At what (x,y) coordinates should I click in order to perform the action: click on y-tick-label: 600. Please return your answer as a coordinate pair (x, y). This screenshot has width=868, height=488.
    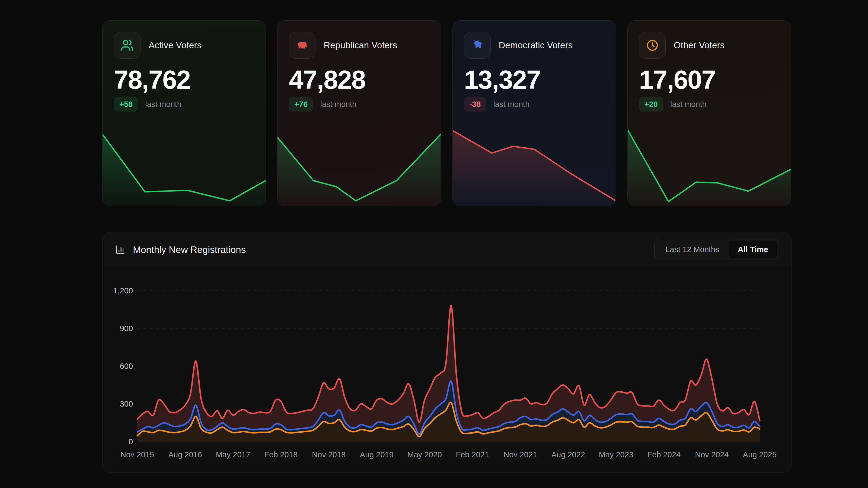
    Looking at the image, I should click on (126, 366).